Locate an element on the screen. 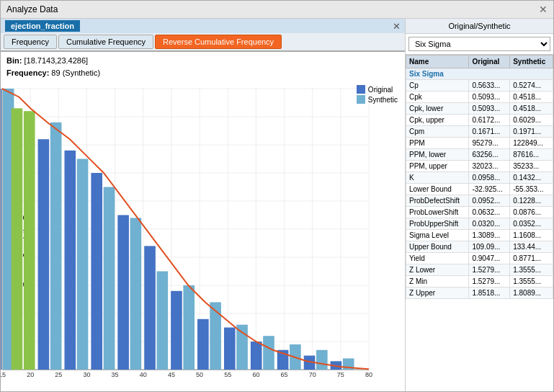 The height and width of the screenshot is (392, 554). bin-label: Bin: is located at coordinates (14, 61).